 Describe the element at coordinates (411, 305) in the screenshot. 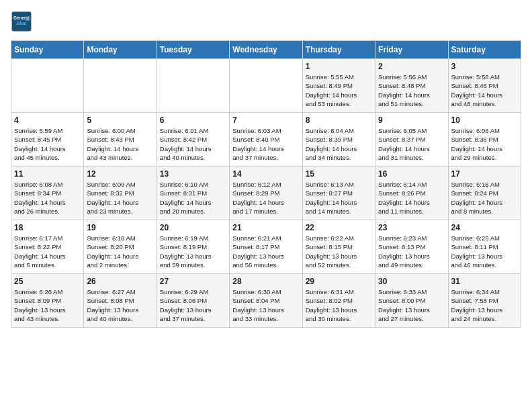

I see `day-info: Sunrise: 6:33 AM Sunset: 8:00 PM Dayligh…` at that location.